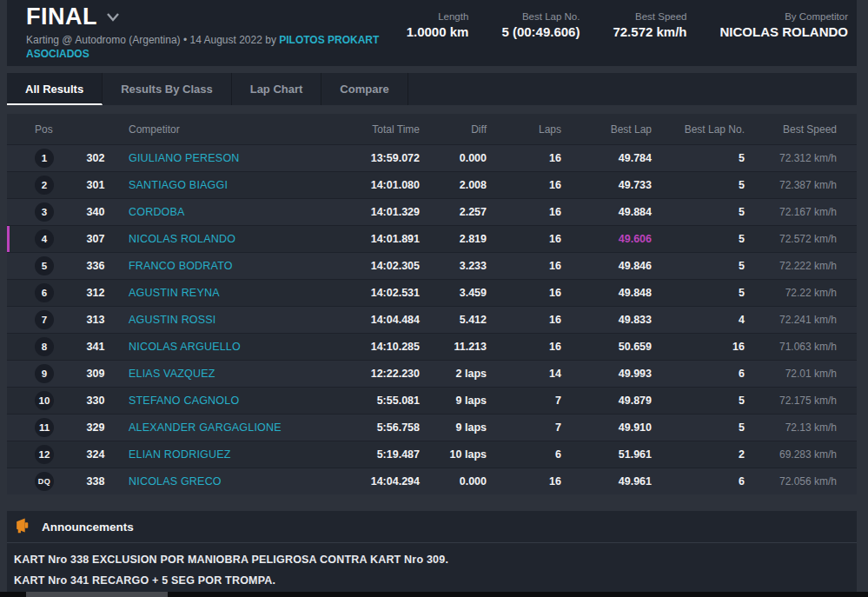 Image resolution: width=868 pixels, height=597 pixels. What do you see at coordinates (432, 554) in the screenshot?
I see `announcements-panel: Announcements KART Nro 338 EXCLUSION POR…` at bounding box center [432, 554].